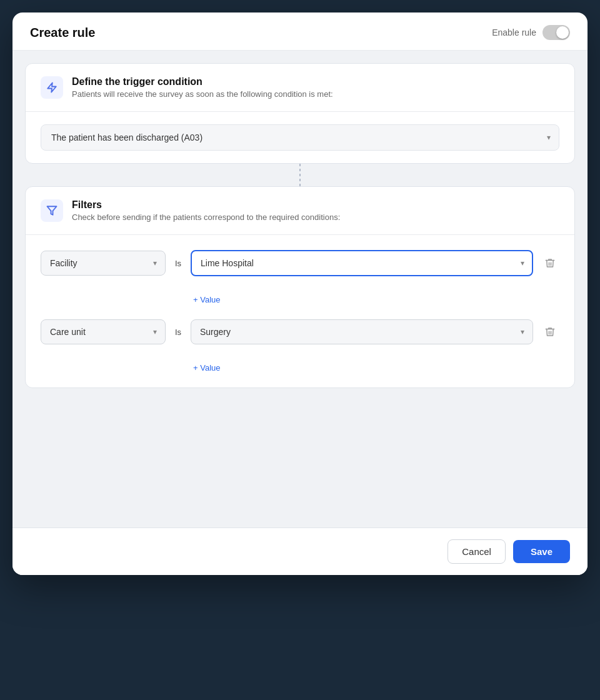 The height and width of the screenshot is (700, 600). Describe the element at coordinates (300, 332) in the screenshot. I see `filter-row-care-unit: Care unit Facility Department ▾ Is Surge…` at that location.